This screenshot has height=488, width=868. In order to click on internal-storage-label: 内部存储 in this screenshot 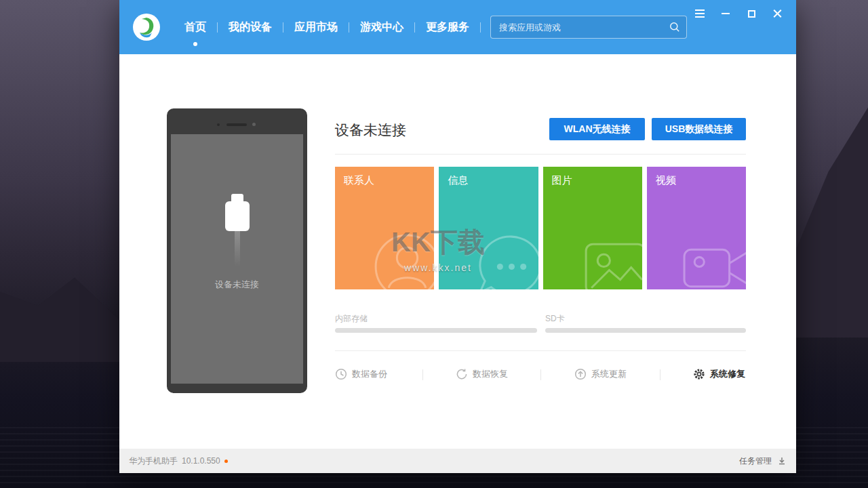, I will do `click(351, 319)`.